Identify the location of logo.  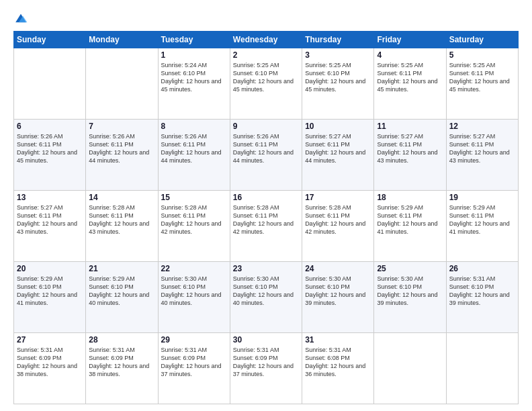
(22, 18).